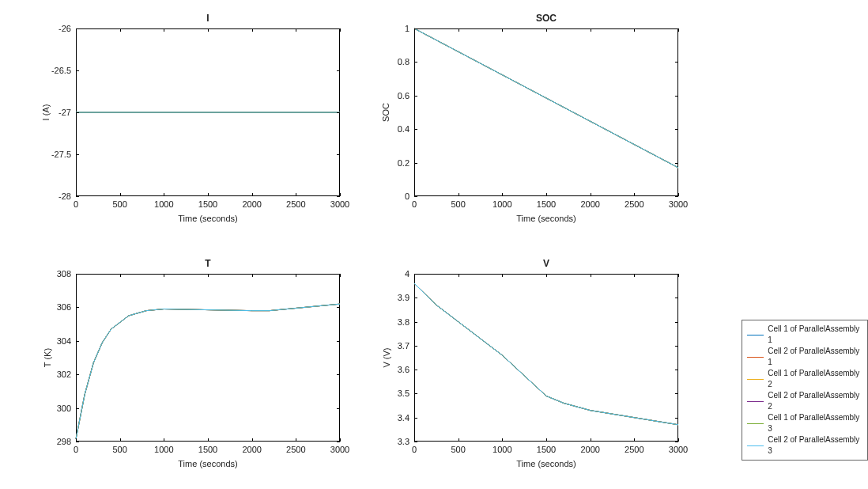 This screenshot has width=868, height=489. Describe the element at coordinates (815, 357) in the screenshot. I see `legend-label: Cell 2 of ParallelAssembly 1` at that location.